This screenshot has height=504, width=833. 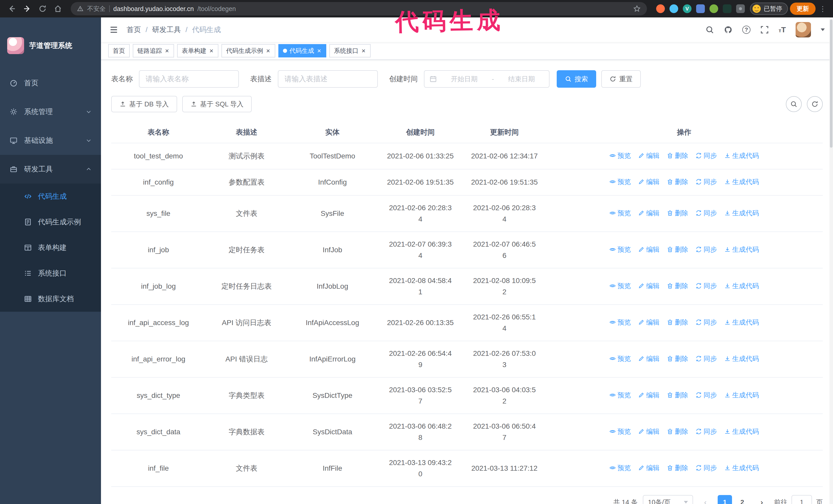 I want to click on browser-home-icon, so click(x=58, y=9).